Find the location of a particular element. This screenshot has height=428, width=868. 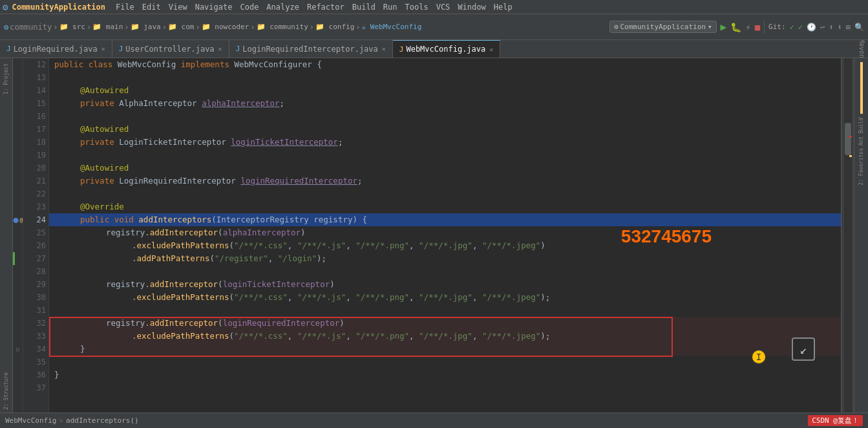

tab-close-3: ✕ is located at coordinates (491, 49).